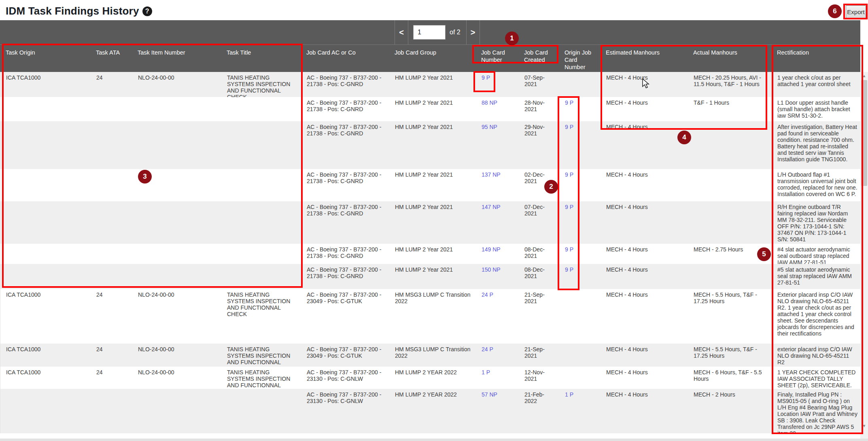 The image size is (868, 441). What do you see at coordinates (433, 411) in the screenshot?
I see `table-cell: HM LUMP 2 YEAR 2022` at bounding box center [433, 411].